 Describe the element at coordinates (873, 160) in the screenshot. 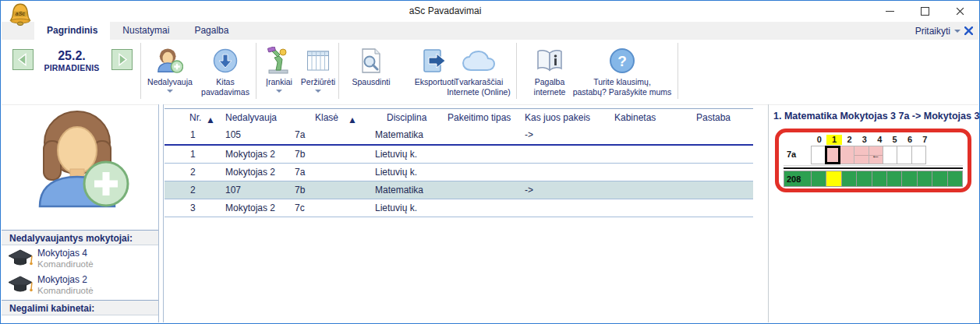

I see `timetable-annotation-box: 0 1 2 3 4 5 6 7 7a ← 208` at that location.